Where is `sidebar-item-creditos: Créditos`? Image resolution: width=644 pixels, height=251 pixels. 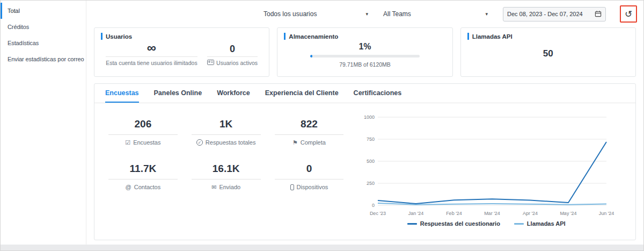 sidebar-item-creditos: Créditos is located at coordinates (43, 27).